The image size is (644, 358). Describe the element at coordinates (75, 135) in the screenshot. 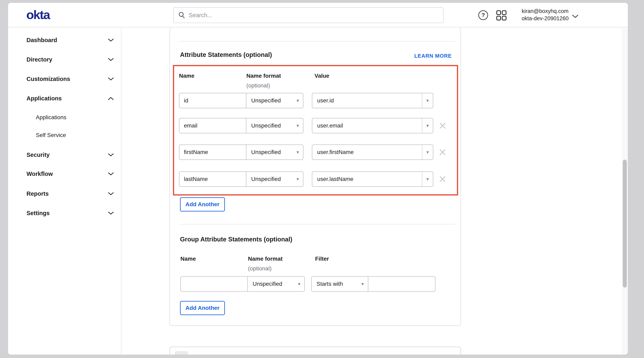

I see `sidebar-item-self-service: Self Service` at that location.